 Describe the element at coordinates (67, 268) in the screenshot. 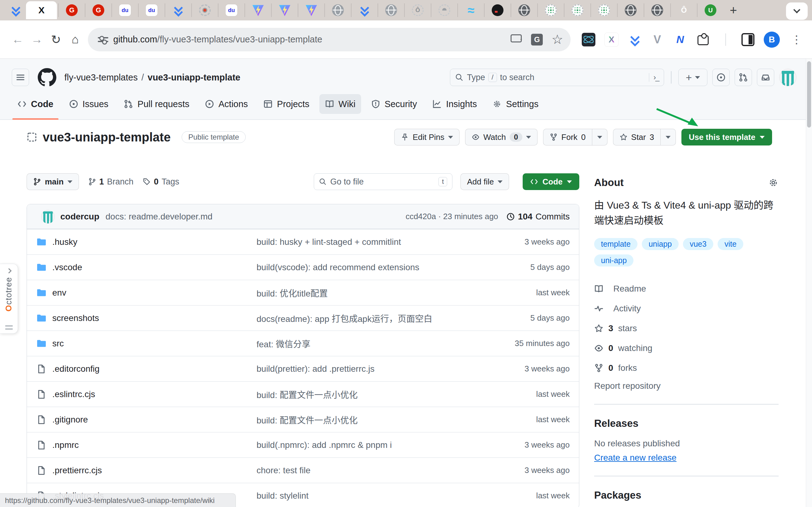

I see `file-name-link: .vscode` at that location.